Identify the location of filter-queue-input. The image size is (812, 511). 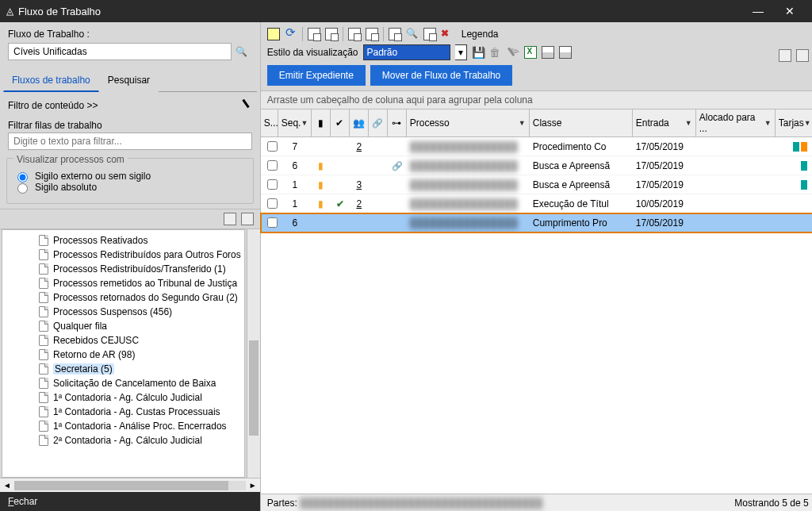
(130, 141).